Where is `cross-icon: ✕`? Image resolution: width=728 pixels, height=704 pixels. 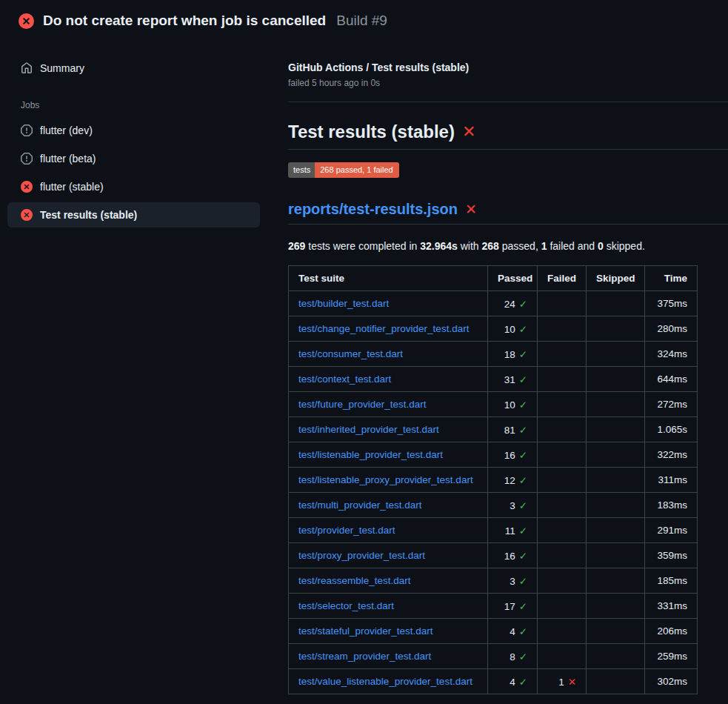 cross-icon: ✕ is located at coordinates (572, 682).